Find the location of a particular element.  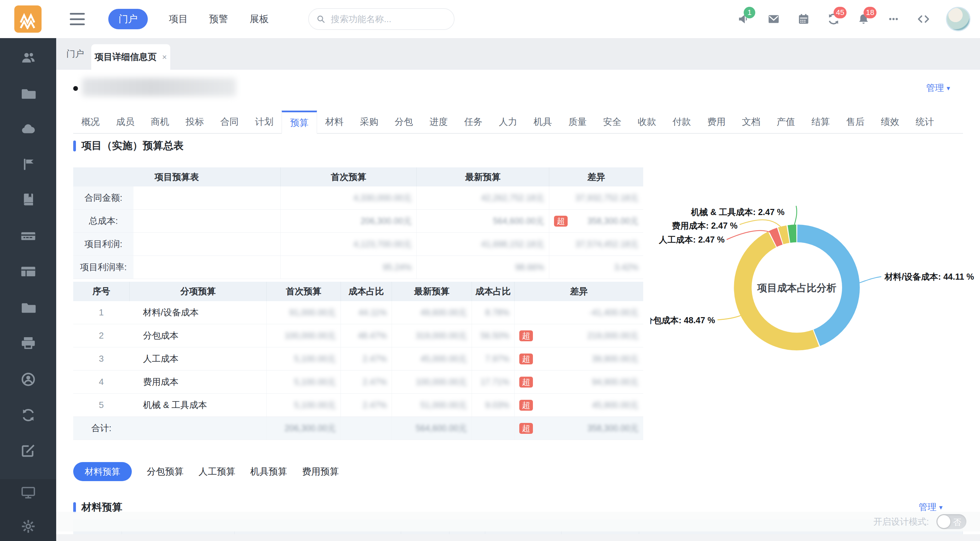

avatar is located at coordinates (958, 19).